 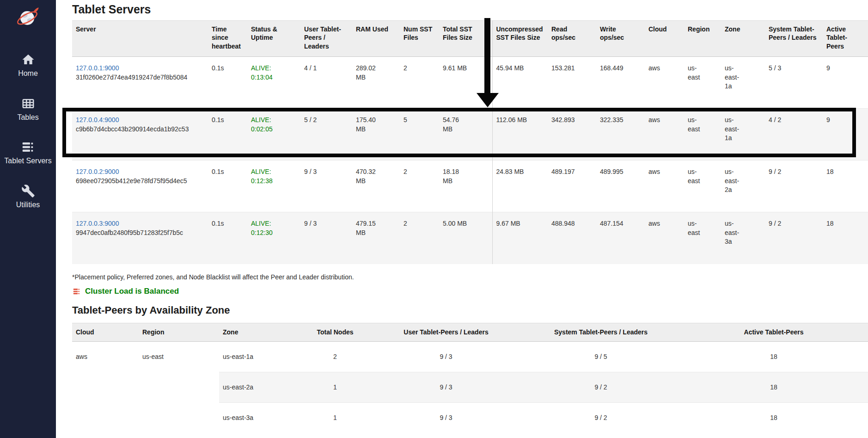 I want to click on uncompressed-sst-cell: 112.06 MB, so click(x=520, y=135).